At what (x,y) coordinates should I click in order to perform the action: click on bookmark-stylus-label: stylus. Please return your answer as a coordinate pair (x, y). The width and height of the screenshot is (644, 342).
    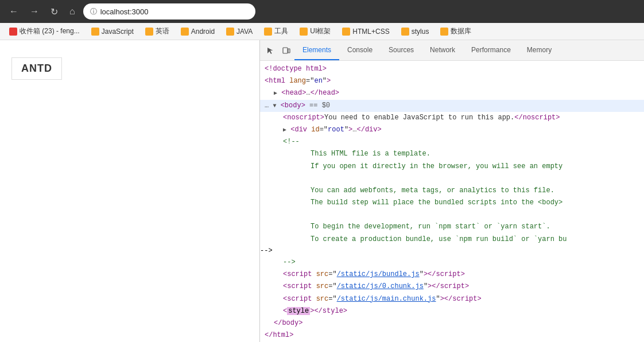
    Looking at the image, I should click on (420, 32).